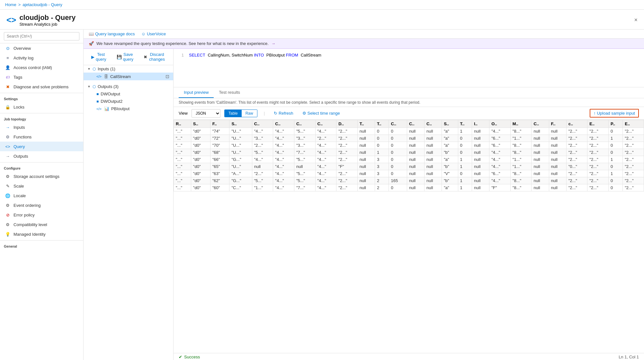 The image size is (644, 360). Describe the element at coordinates (99, 109) in the screenshot. I see `pbioutput-code-icon: </>` at that location.